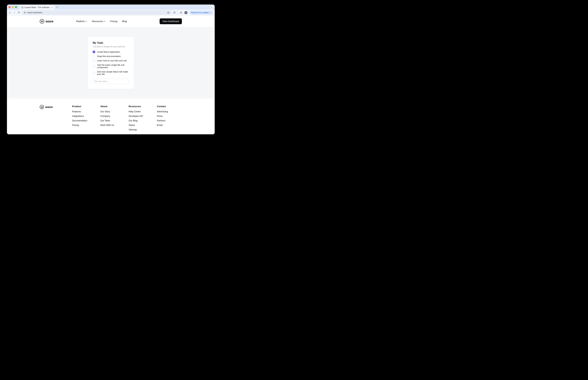 Image resolution: width=588 pixels, height=380 pixels. I want to click on footer-link: Features, so click(84, 112).